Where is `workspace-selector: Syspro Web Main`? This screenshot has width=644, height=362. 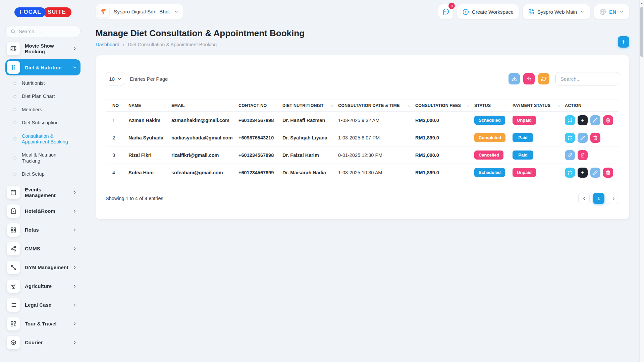
workspace-selector: Syspro Web Main is located at coordinates (556, 12).